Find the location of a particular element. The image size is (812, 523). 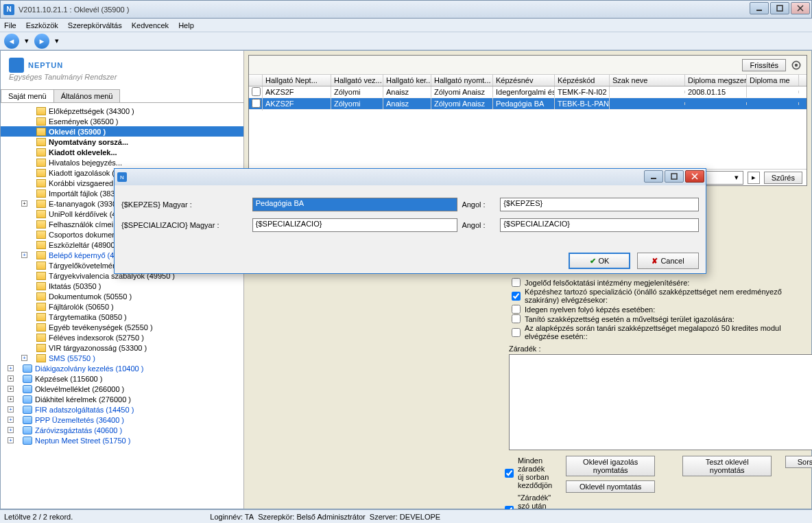

column-header: Diploma me is located at coordinates (773, 80).